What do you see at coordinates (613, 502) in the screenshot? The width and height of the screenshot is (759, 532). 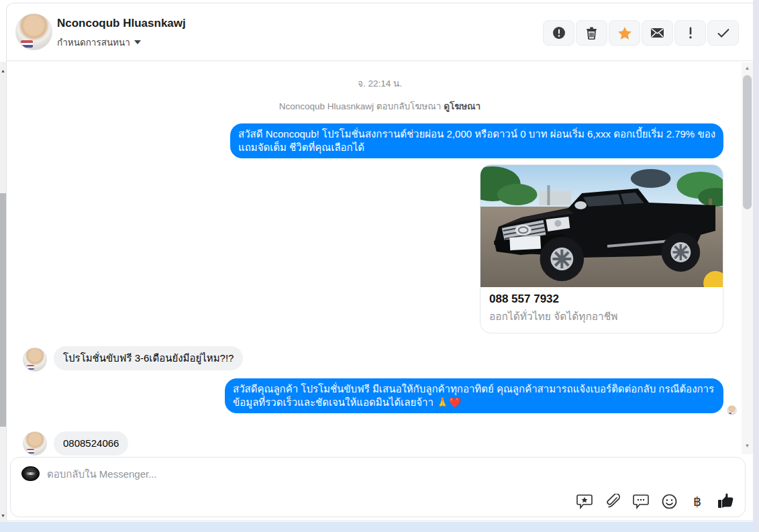 I see `paperclip-icon` at bounding box center [613, 502].